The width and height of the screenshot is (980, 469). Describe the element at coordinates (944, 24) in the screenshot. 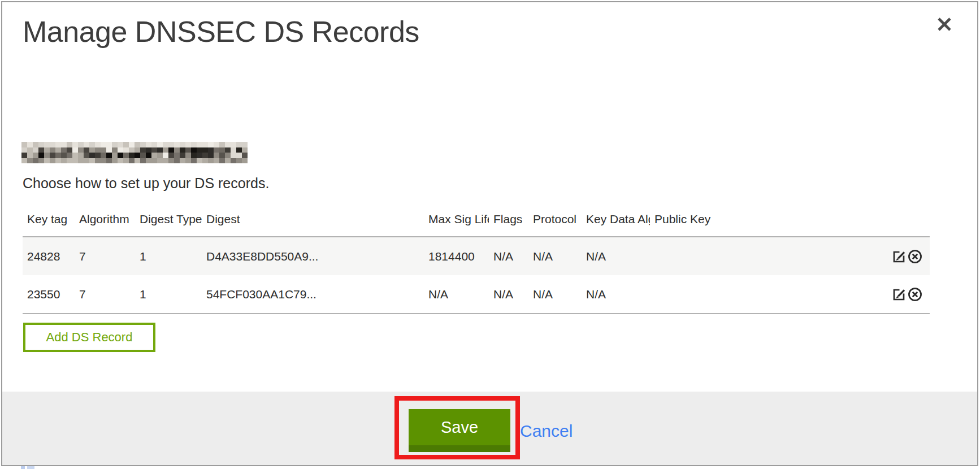

I see `close-icon` at that location.